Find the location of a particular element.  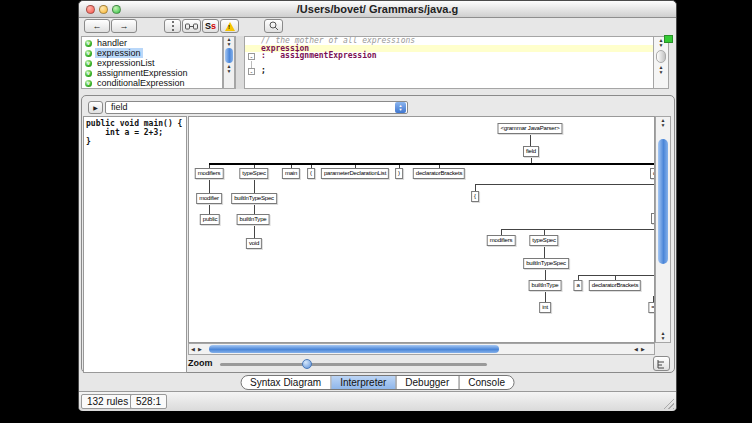

zoom-label: Zoom is located at coordinates (200, 363).